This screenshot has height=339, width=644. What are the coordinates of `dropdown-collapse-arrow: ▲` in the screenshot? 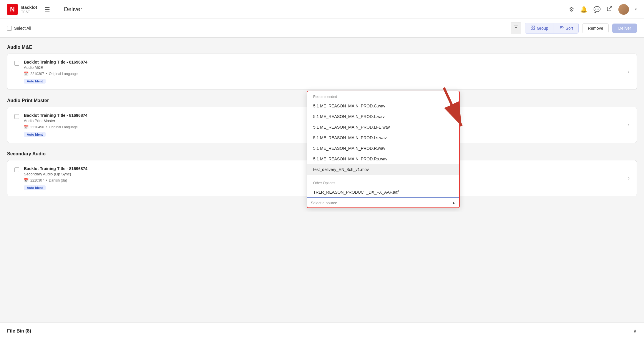 It's located at (454, 203).